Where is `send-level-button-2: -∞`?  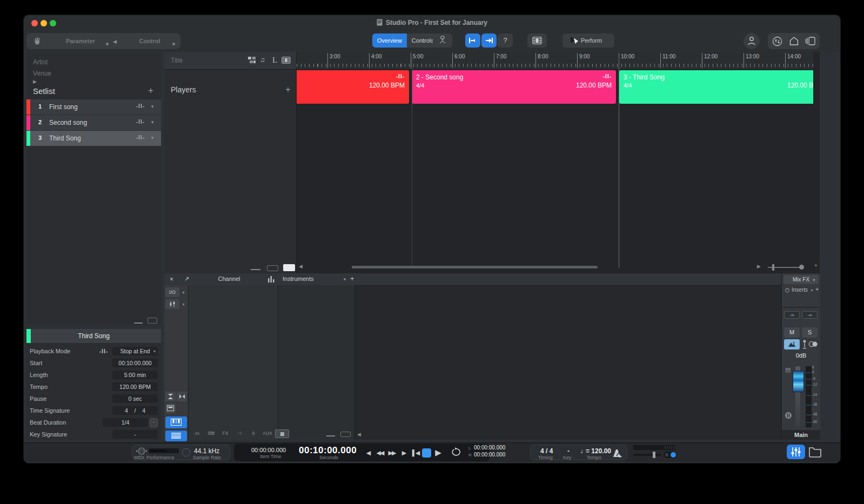 send-level-button-2: -∞ is located at coordinates (809, 315).